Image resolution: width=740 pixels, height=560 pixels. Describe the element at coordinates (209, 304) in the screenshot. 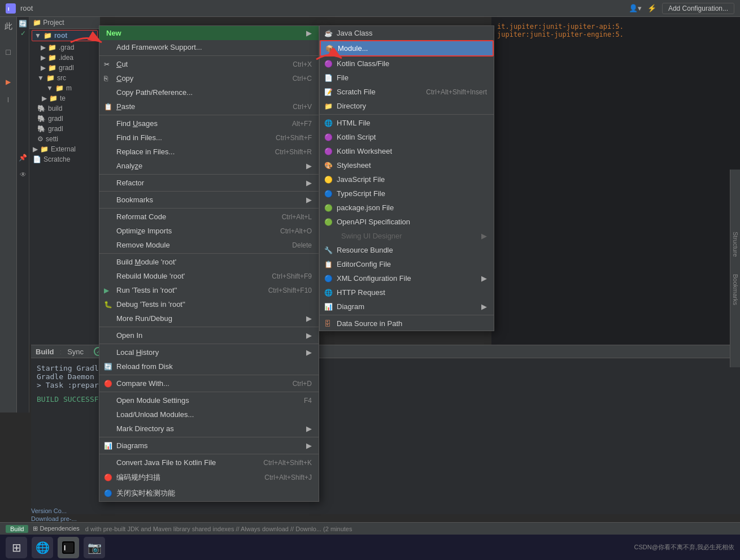

I see `menu-item-debug-tests: 🐛 Debug 'Tests in 'root''` at that location.